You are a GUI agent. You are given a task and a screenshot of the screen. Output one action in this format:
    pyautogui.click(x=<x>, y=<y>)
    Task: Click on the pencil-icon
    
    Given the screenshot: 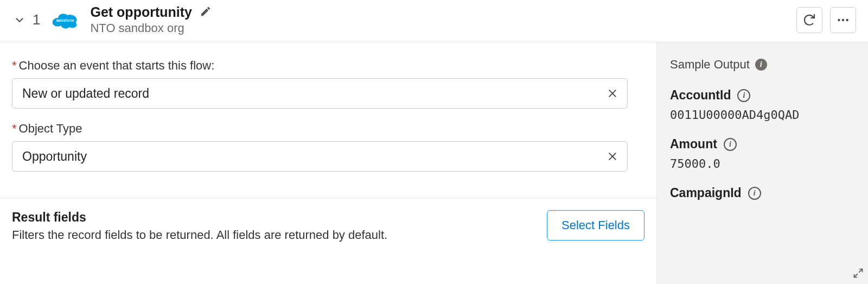 What is the action you would take?
    pyautogui.click(x=206, y=11)
    